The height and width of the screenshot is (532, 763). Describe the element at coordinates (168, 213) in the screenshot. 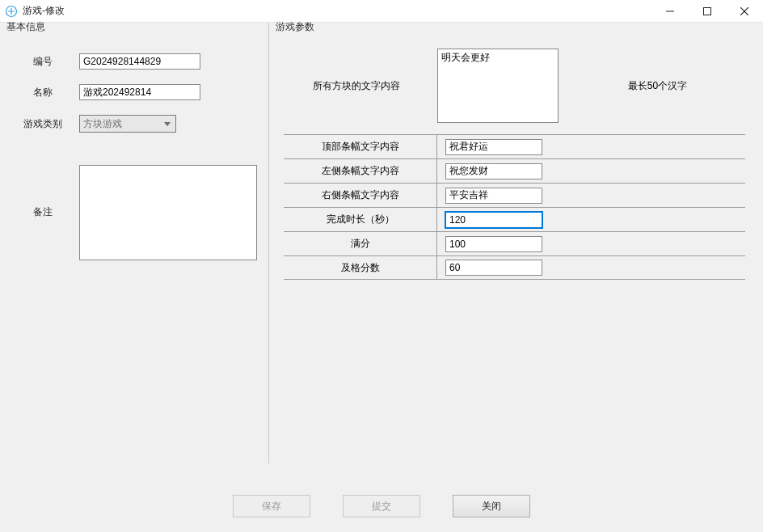

I see `remark-input` at that location.